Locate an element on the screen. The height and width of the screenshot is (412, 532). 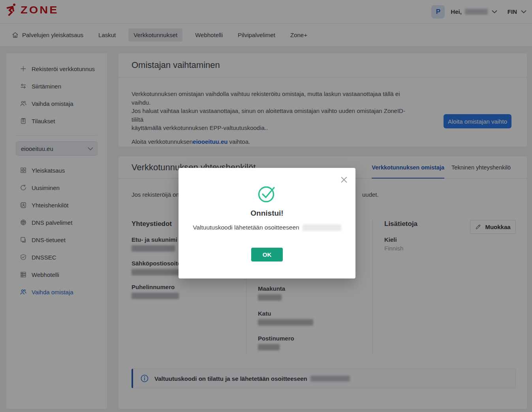
check-circle-icon is located at coordinates (267, 194).